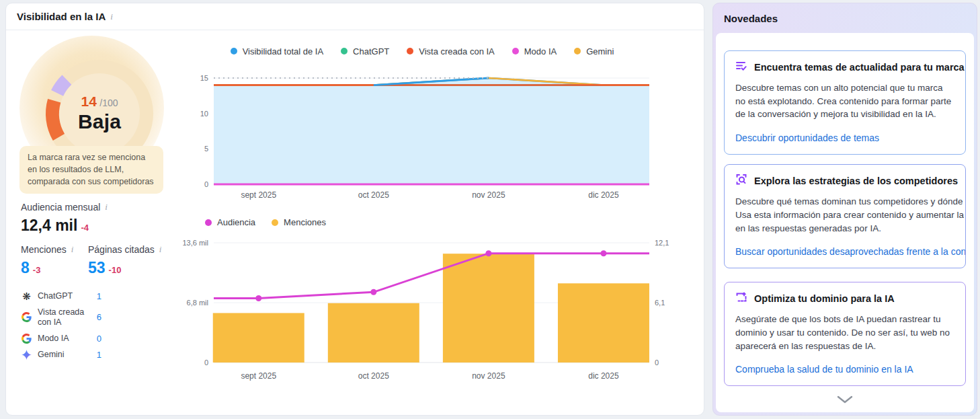 Image resolution: width=980 pixels, height=419 pixels. Describe the element at coordinates (850, 202) in the screenshot. I see `body-line: Descubre qué temas dominan tus competido…` at that location.